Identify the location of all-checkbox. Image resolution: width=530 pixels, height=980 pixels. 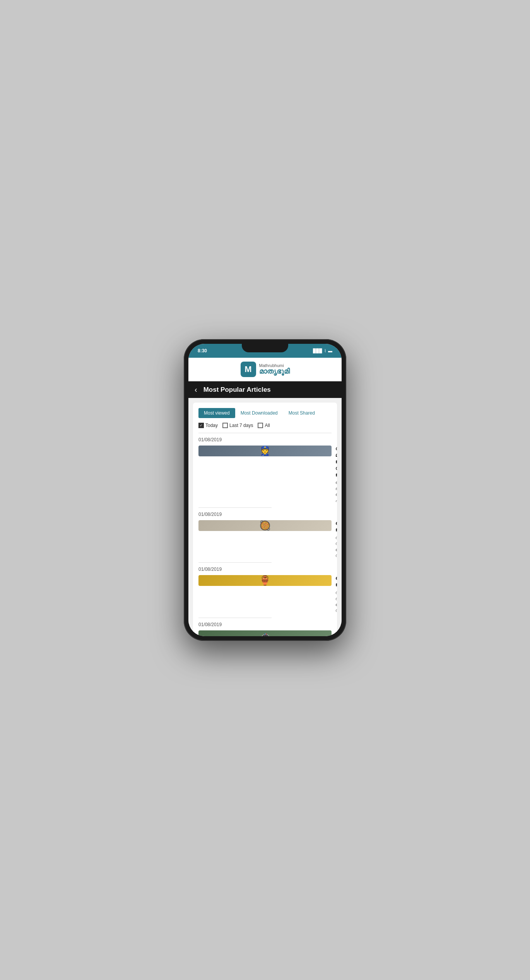
(260, 425).